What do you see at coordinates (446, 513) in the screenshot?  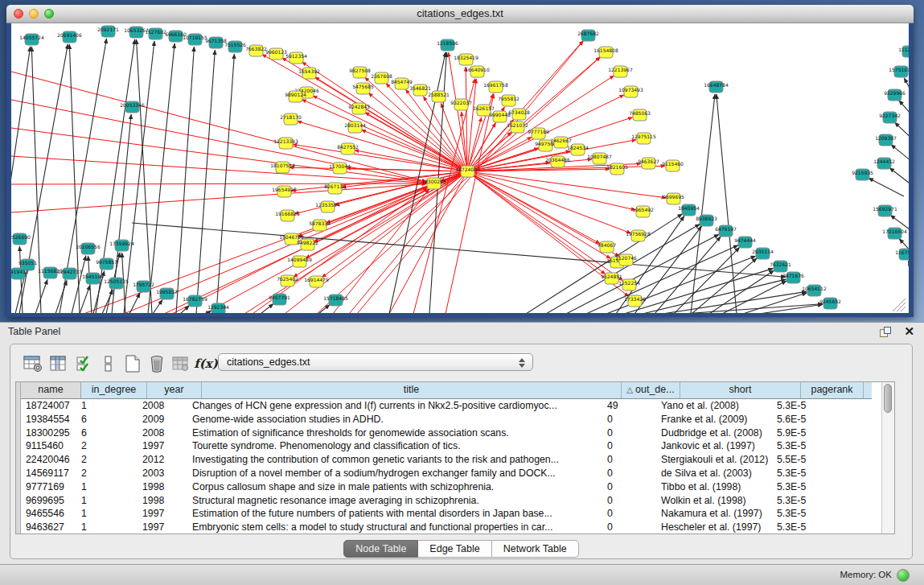 I see `table-row: 946554611997Estimation of the future num…` at bounding box center [446, 513].